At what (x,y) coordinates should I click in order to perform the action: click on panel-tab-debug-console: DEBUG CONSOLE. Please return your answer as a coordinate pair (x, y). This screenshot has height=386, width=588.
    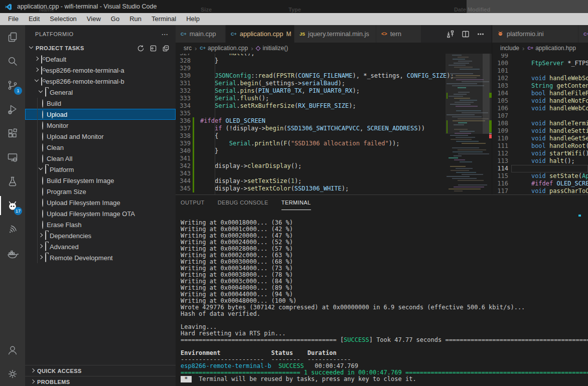
    Looking at the image, I should click on (243, 203).